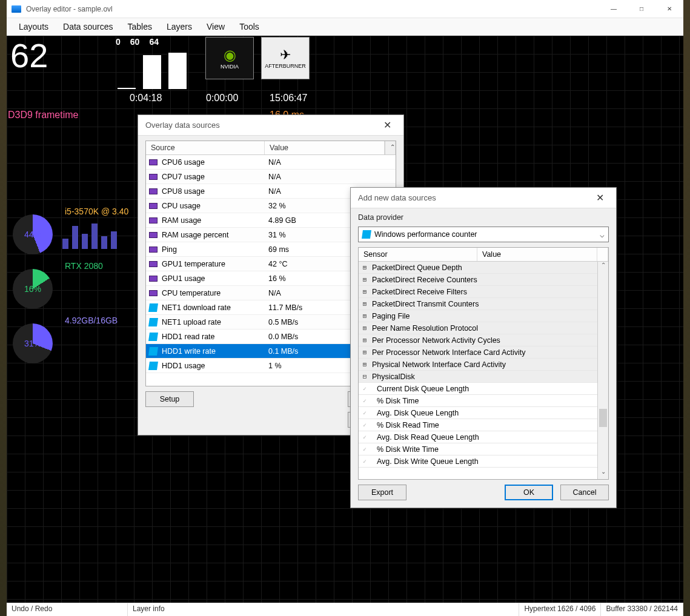 The image size is (690, 616). I want to click on status-layer: Layer info, so click(323, 609).